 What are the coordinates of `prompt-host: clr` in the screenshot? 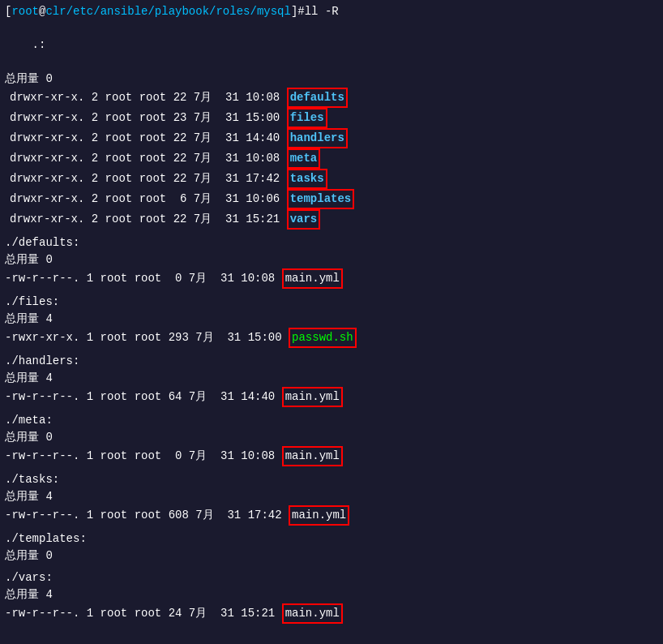 It's located at (55, 11).